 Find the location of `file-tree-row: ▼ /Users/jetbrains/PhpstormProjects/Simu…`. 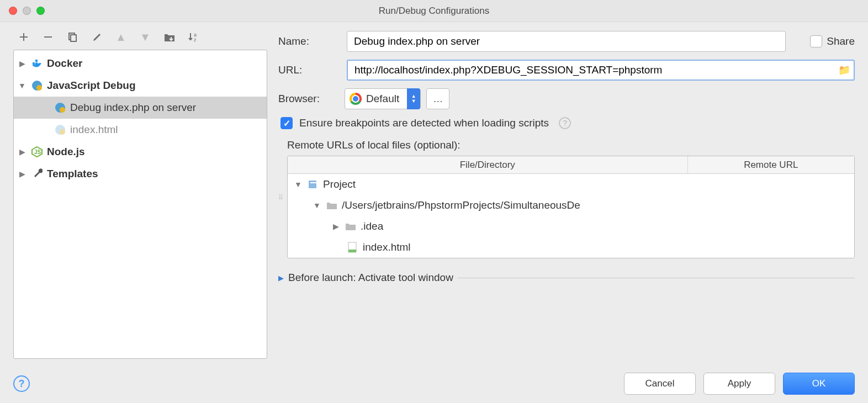

file-tree-row: ▼ /Users/jetbrains/PhpstormProjects/Simu… is located at coordinates (571, 205).